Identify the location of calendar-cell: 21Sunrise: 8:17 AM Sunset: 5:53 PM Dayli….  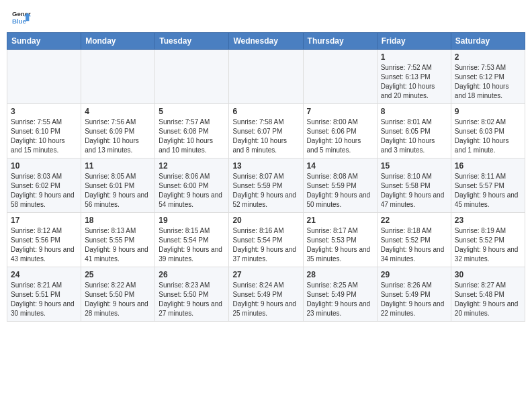
(340, 240).